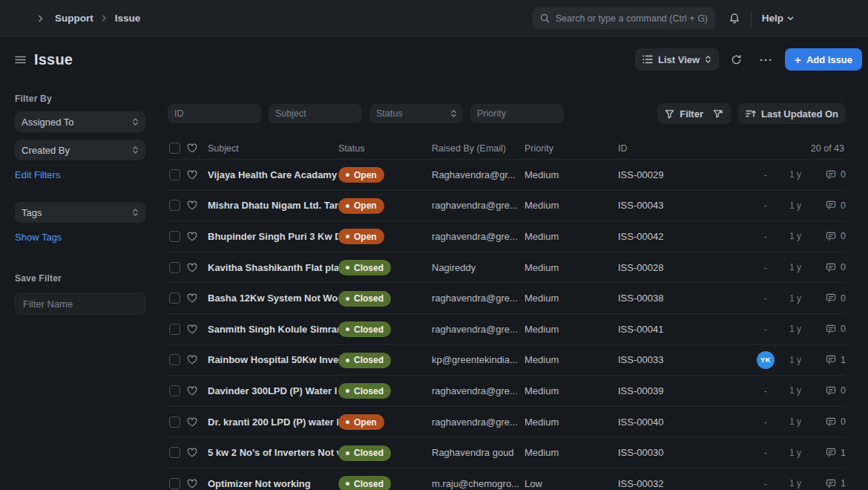 The height and width of the screenshot is (490, 868). I want to click on issue-subject: Sanmith Singh Kolule Simran, so click(273, 330).